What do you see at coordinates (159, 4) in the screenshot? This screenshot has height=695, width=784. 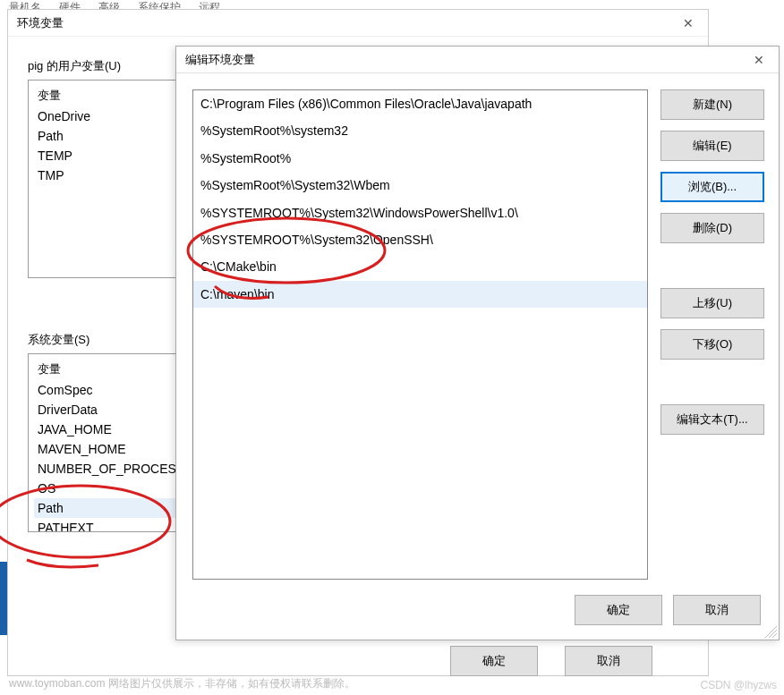 I see `tab: 系统保护` at bounding box center [159, 4].